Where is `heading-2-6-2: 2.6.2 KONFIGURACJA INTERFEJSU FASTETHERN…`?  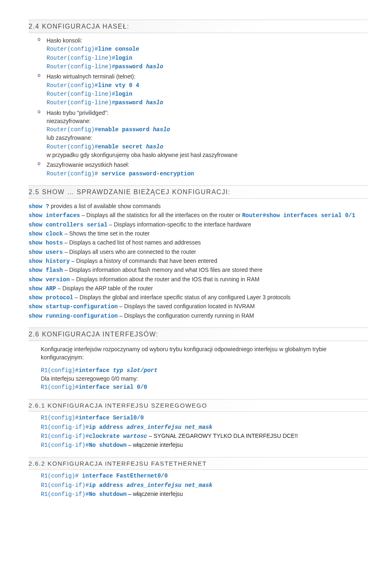 heading-2-6-2: 2.6.2 KONFIGURACJA INTERFEJSU FASTETHERN… is located at coordinates (198, 464).